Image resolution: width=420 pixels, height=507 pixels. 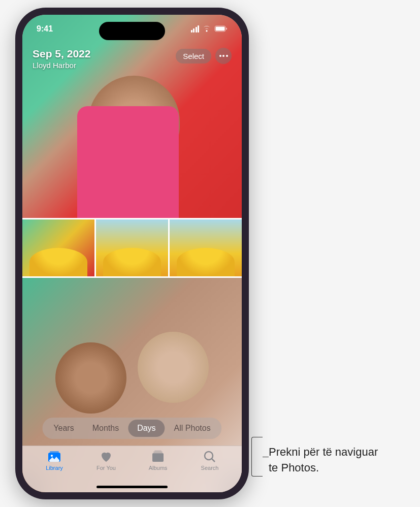 I want to click on tab-library: Library, so click(x=54, y=471).